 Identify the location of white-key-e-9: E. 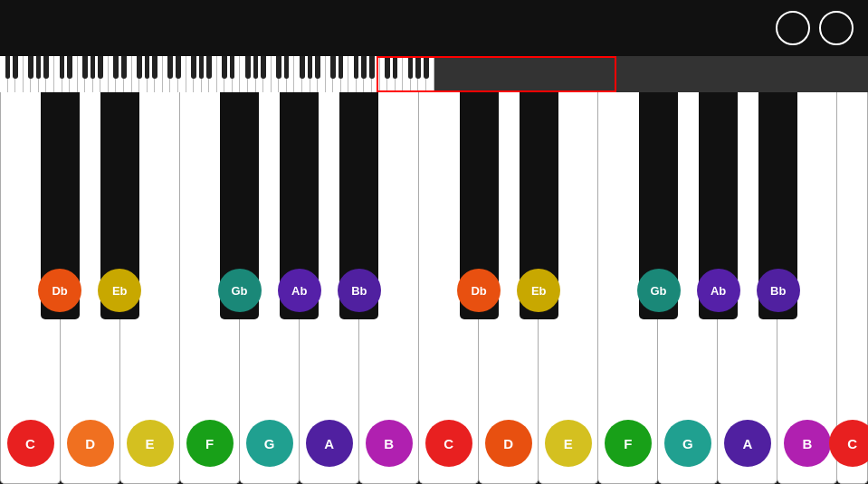
(568, 288).